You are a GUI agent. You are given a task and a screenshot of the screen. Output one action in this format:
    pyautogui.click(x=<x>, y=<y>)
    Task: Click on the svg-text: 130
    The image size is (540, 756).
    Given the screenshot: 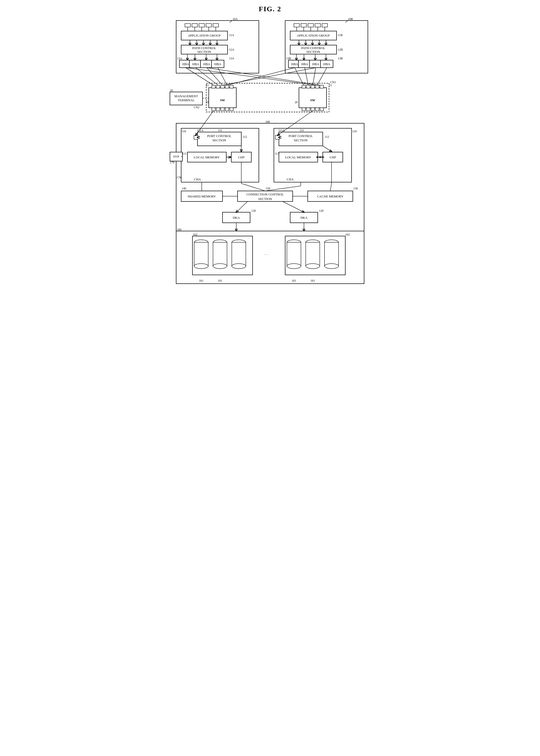 What is the action you would take?
    pyautogui.click(x=356, y=189)
    